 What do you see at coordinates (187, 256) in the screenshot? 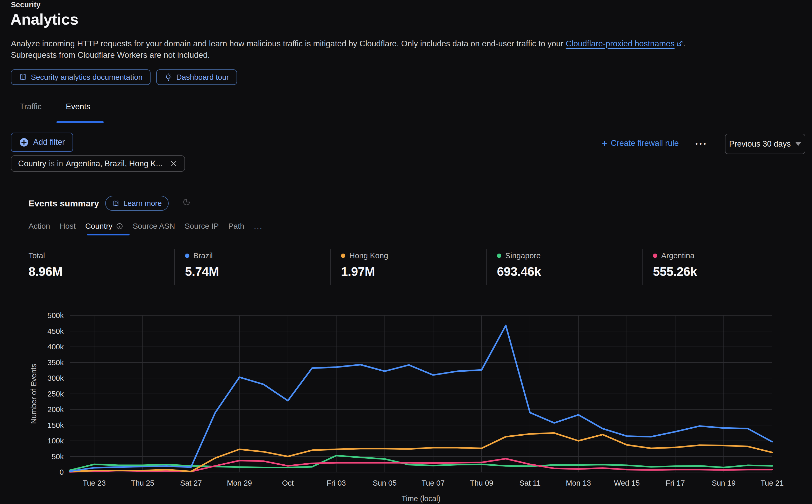
I see `brazil-legend-dot` at bounding box center [187, 256].